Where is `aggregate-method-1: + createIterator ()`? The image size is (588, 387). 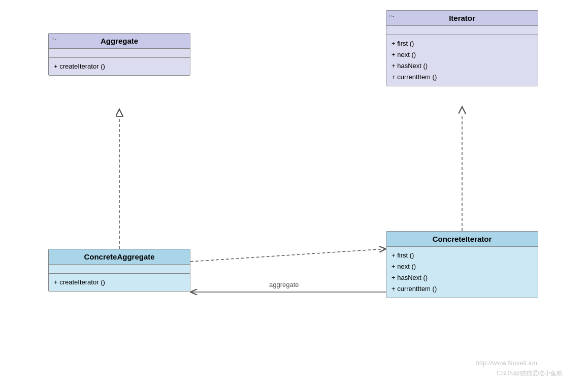
aggregate-method-1: + createIterator () is located at coordinates (119, 67).